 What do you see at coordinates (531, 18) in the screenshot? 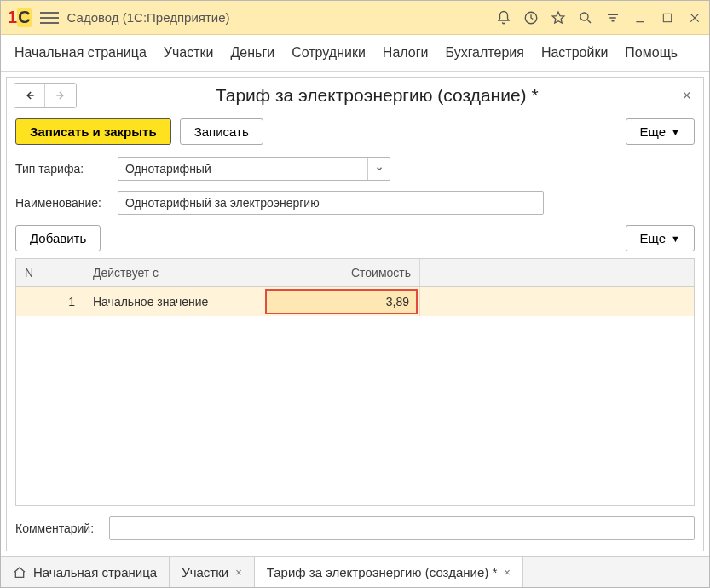
I see `history-icon` at bounding box center [531, 18].